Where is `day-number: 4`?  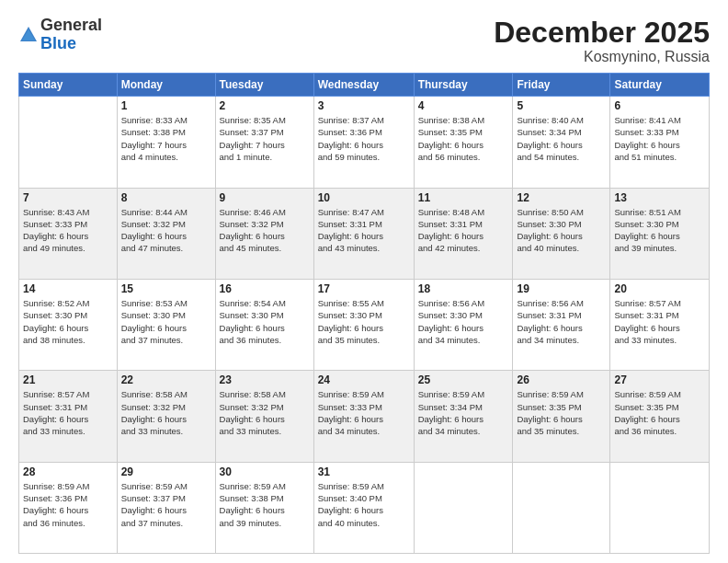 day-number: 4 is located at coordinates (463, 106).